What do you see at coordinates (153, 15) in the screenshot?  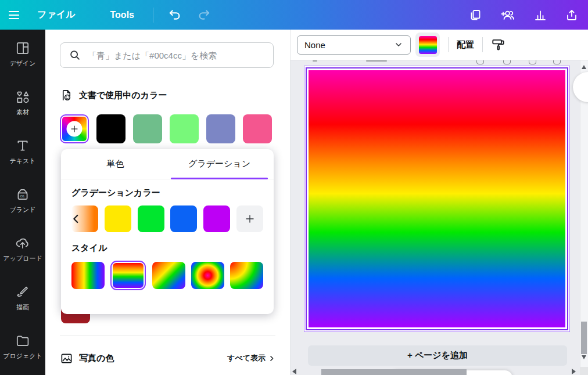 I see `topbar-divider` at bounding box center [153, 15].